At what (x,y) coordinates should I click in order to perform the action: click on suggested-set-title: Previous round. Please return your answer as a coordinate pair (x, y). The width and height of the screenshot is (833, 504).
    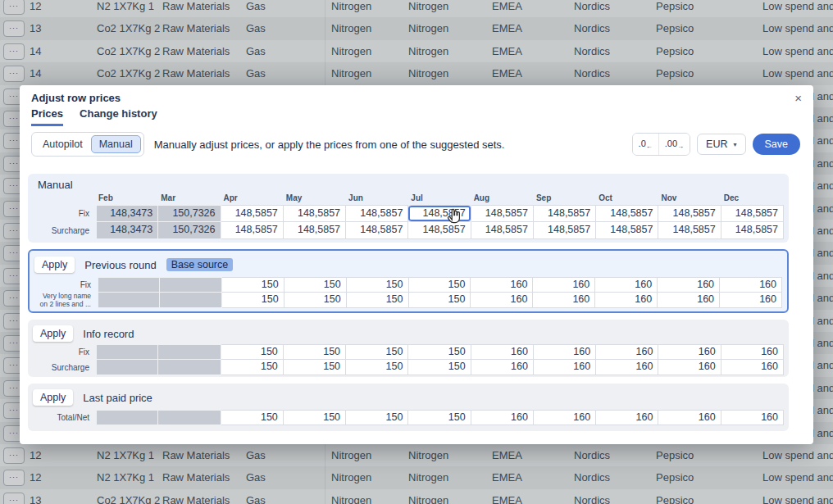
    Looking at the image, I should click on (120, 266).